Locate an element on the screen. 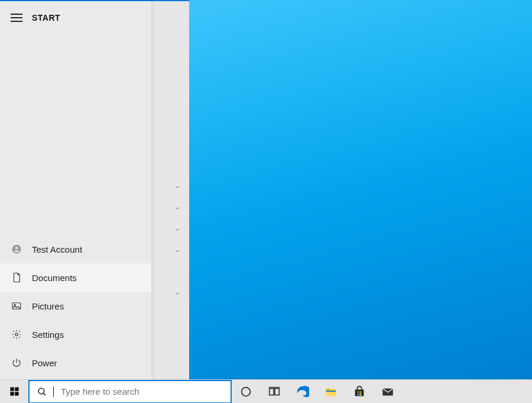 Image resolution: width=532 pixels, height=403 pixels. search-icon is located at coordinates (42, 392).